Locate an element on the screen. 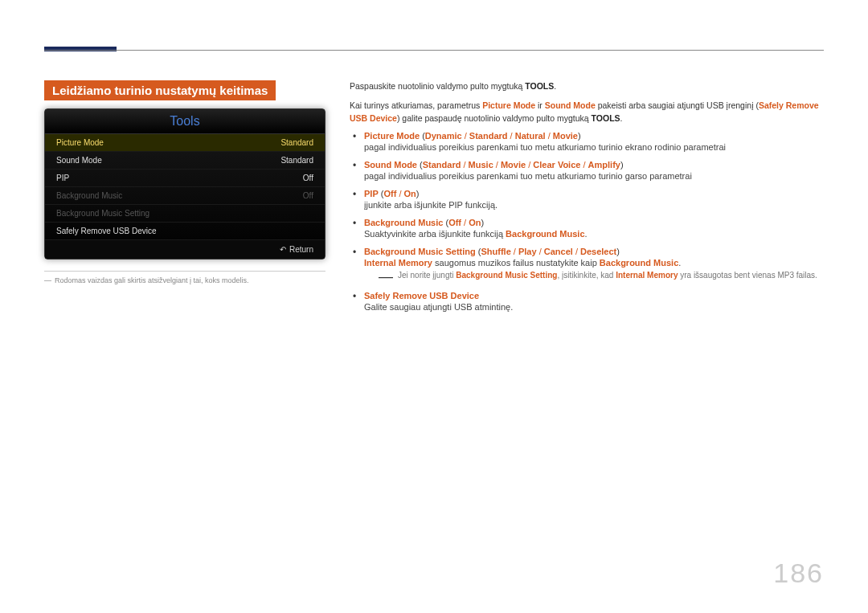 This screenshot has height=613, width=868. section-title: Leidžiamo turinio nustatymų keitimas is located at coordinates (160, 90).